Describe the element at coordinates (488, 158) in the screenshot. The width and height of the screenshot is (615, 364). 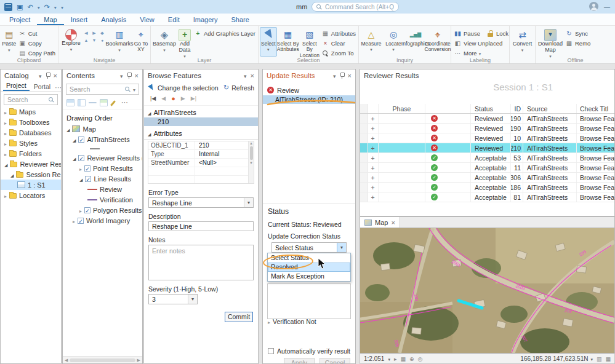
I see `table-row: Acceptable53 AlTirahStreetsBrowse Fea` at that location.